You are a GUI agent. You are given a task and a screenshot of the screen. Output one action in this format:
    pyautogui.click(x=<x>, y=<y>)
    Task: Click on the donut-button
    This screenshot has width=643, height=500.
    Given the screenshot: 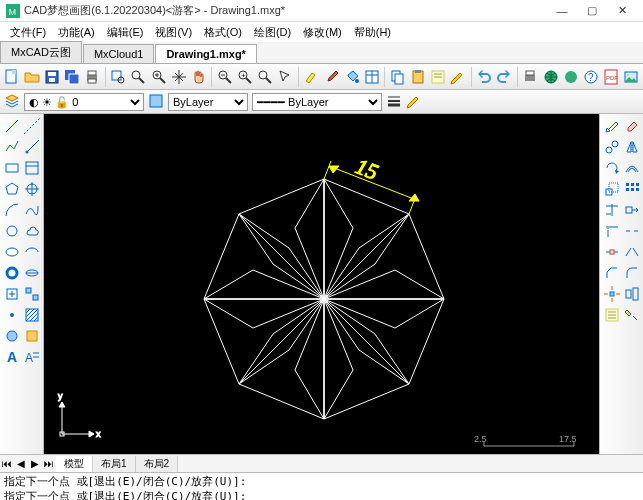 What is the action you would take?
    pyautogui.click(x=12, y=273)
    